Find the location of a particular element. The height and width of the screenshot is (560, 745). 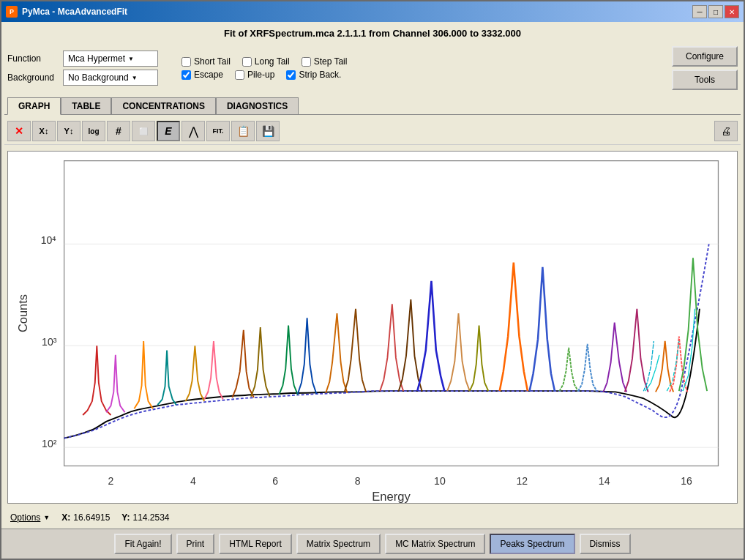

function-group: Function Mca Hypermet ▼ is located at coordinates (83, 59).